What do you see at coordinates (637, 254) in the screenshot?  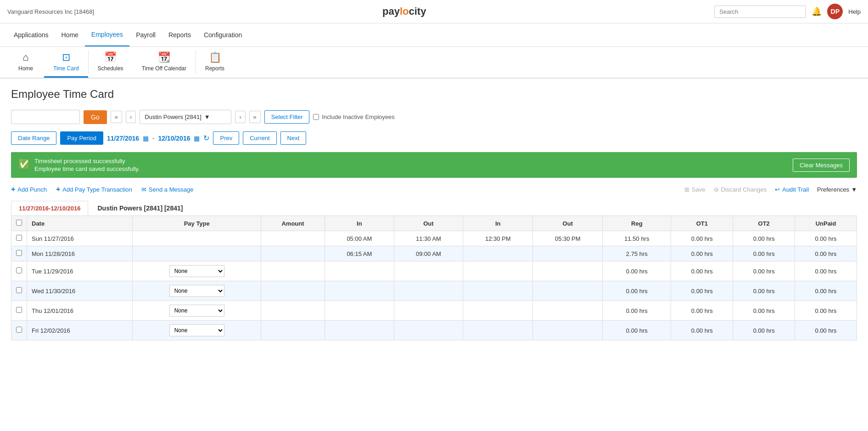 I see `row-reg: 2.75 hrs` at bounding box center [637, 254].